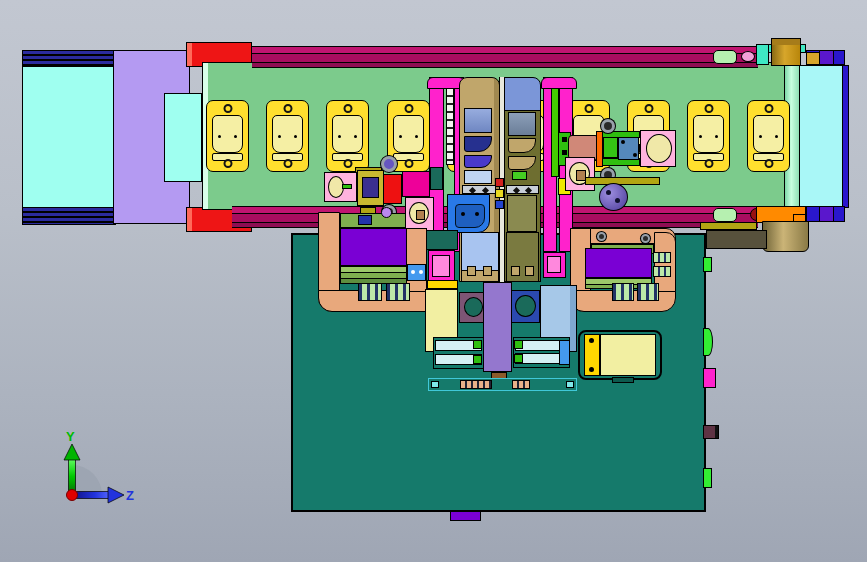 This screenshot has height=562, width=867. I want to click on base-foot-tab, so click(466, 516).